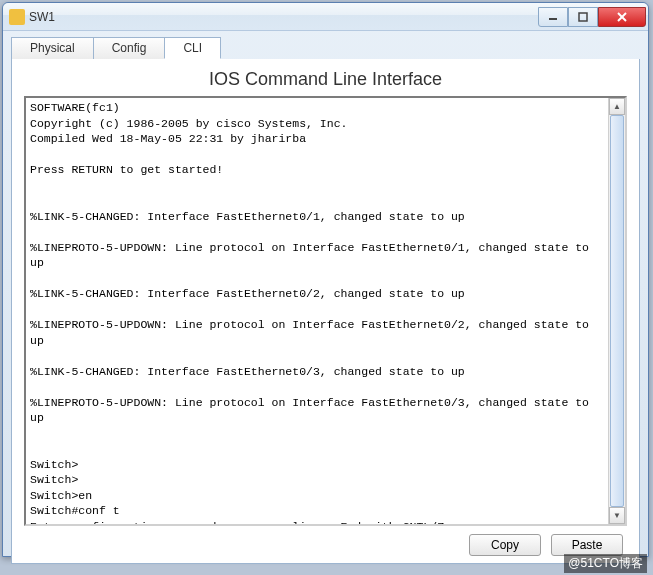 The height and width of the screenshot is (575, 653). What do you see at coordinates (284, 17) in the screenshot?
I see `window-title: SW1` at bounding box center [284, 17].